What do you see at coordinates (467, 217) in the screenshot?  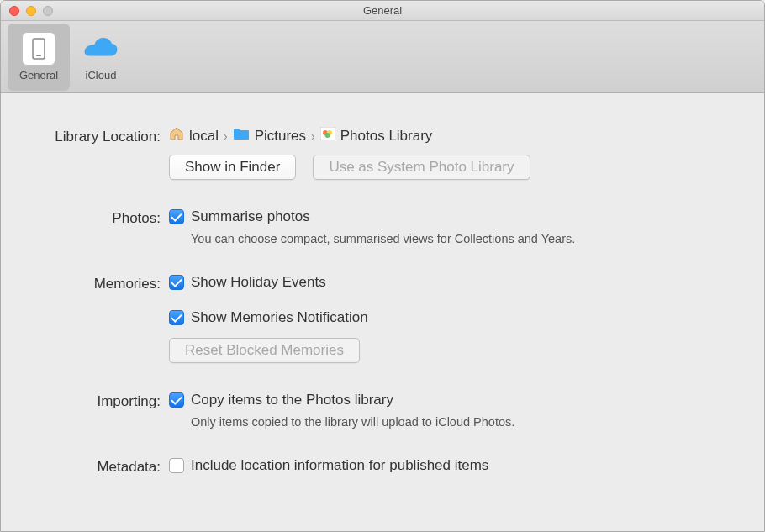 I see `summarise-photos-checkbox: Summarise photos` at bounding box center [467, 217].